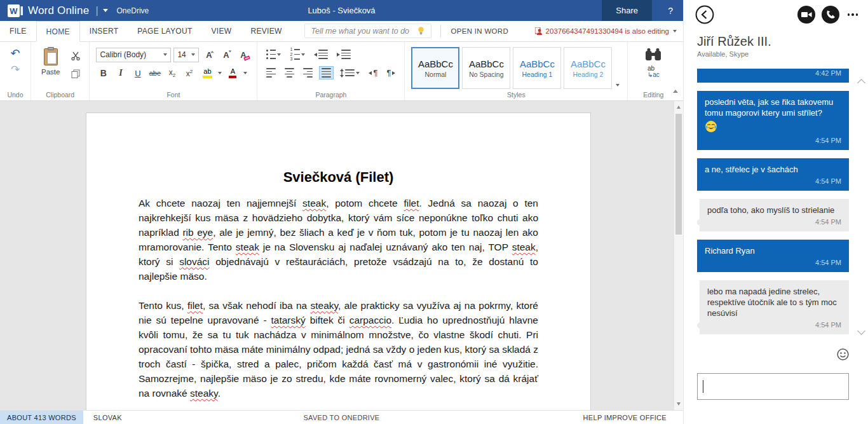 The width and height of the screenshot is (868, 424). What do you see at coordinates (226, 55) in the screenshot?
I see `shrink-font-button: A` at bounding box center [226, 55].